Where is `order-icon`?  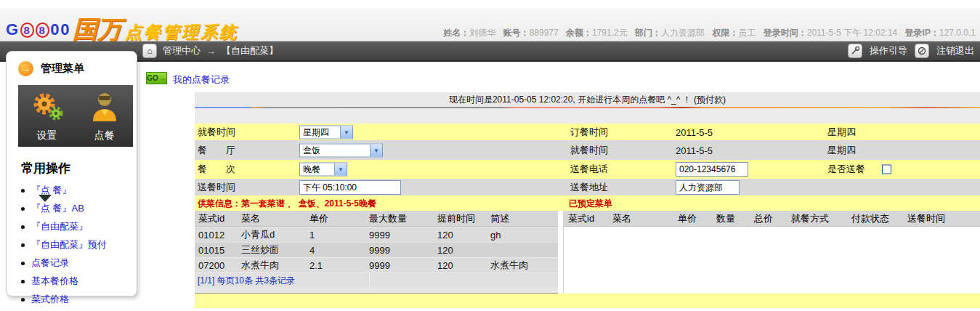
order-icon is located at coordinates (105, 109).